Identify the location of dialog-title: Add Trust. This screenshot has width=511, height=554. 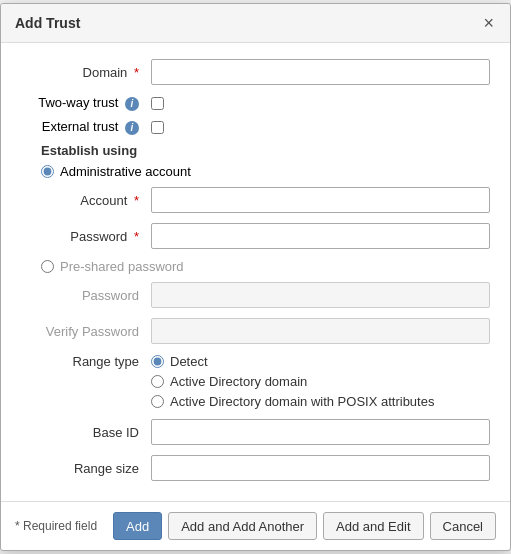
(48, 23).